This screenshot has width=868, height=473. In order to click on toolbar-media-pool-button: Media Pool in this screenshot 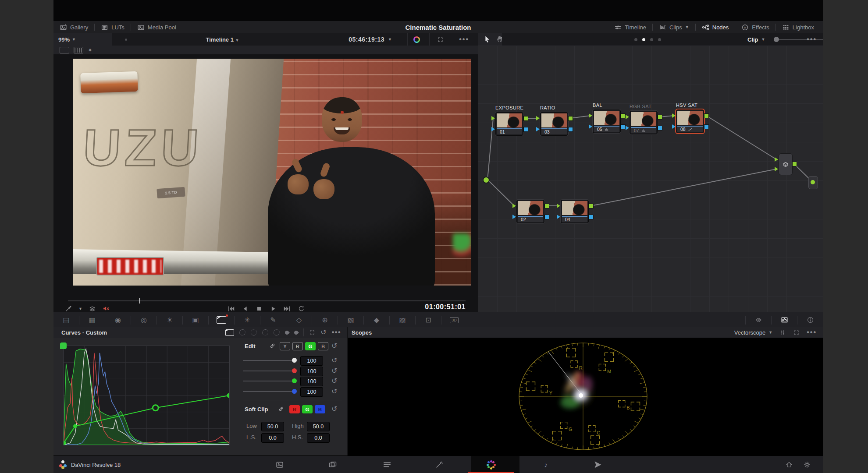, I will do `click(157, 27)`.